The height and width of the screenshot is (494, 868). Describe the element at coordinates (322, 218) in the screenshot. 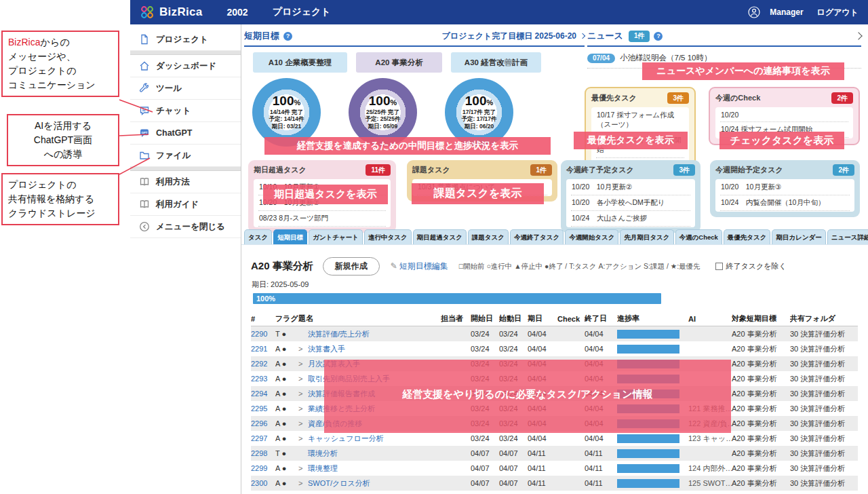

I see `task-list-item: 08/23 8月-スーツ部門` at that location.